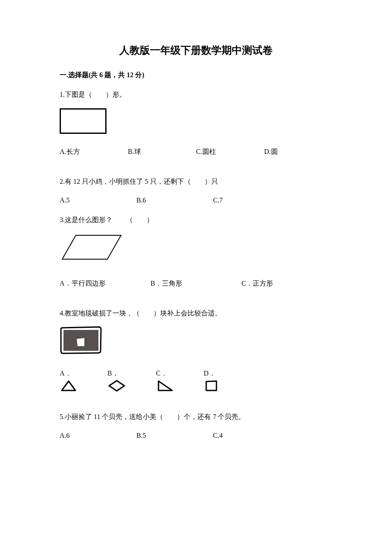 The width and height of the screenshot is (392, 555). I want to click on q1-opt-c: C.圆柱, so click(230, 152).